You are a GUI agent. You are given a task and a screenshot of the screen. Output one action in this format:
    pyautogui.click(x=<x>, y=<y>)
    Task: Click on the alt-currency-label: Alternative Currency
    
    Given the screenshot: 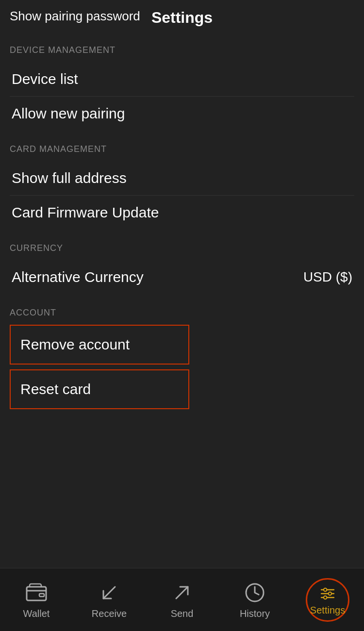 What is the action you would take?
    pyautogui.click(x=78, y=277)
    